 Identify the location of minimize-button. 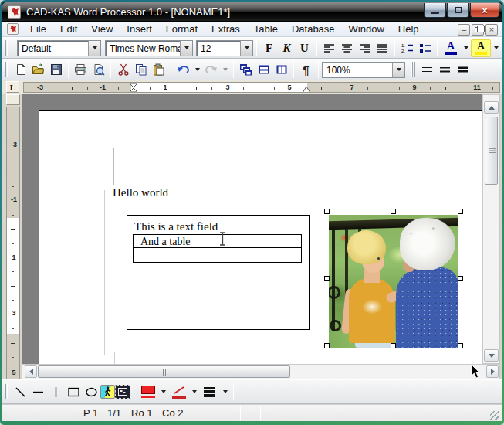
(435, 11).